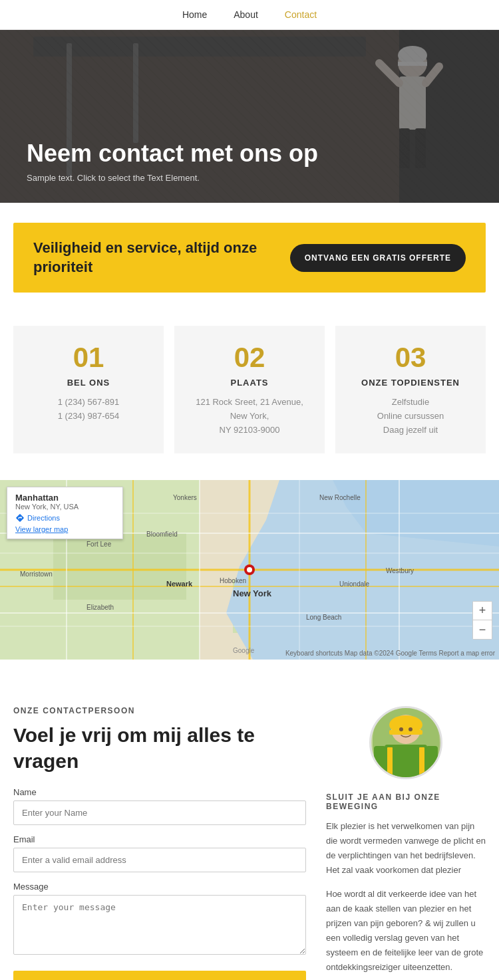 The image size is (499, 980). I want to click on banner-text: Veiligheid en service, altijd onze prior…, so click(146, 258).